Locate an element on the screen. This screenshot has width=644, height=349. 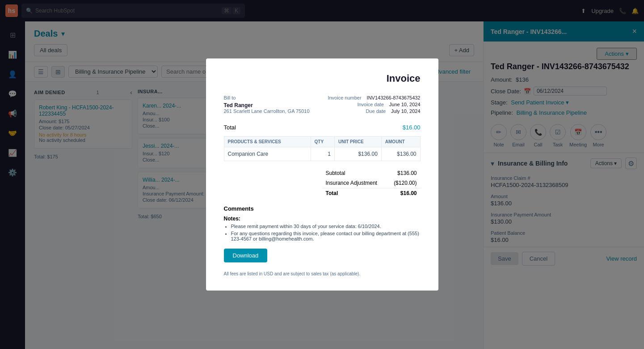
bill-to-section: Bill to Ted Ranger 261 Scarlett Lane Car… is located at coordinates (267, 105).